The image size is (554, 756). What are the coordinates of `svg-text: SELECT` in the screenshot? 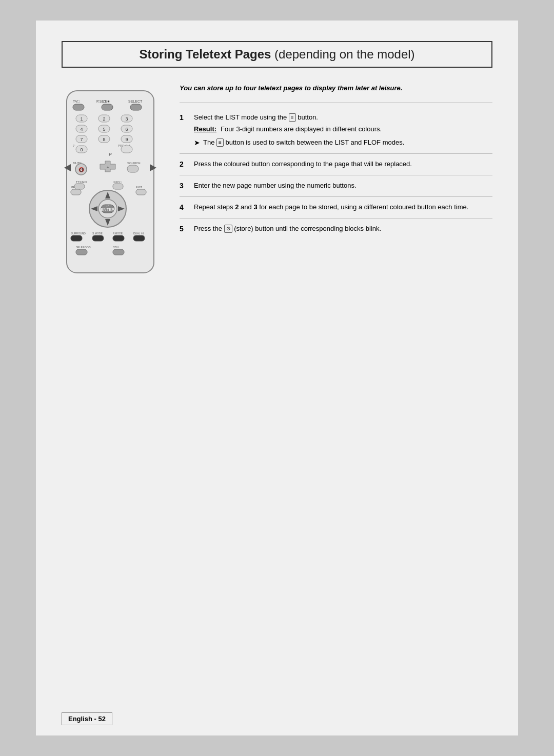 It's located at (135, 102).